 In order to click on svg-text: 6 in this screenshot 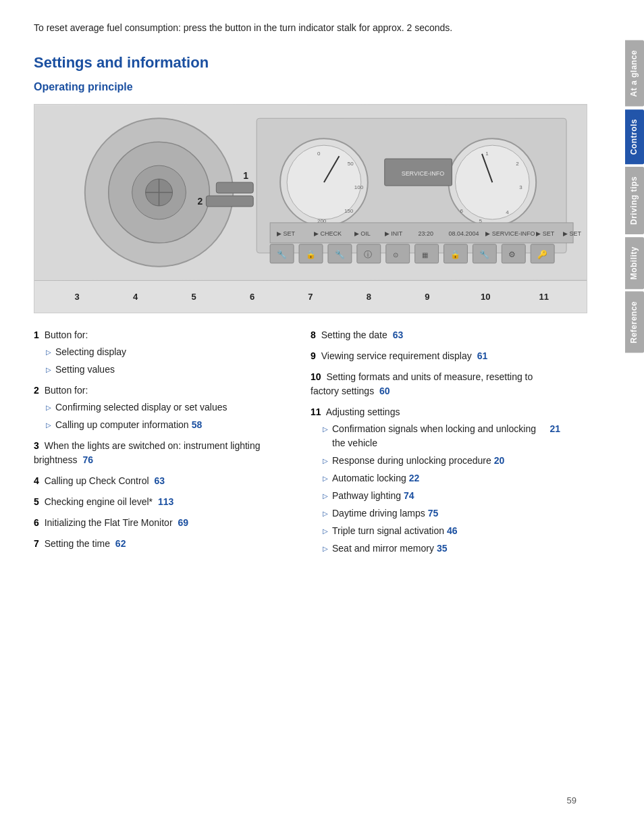, I will do `click(462, 211)`.